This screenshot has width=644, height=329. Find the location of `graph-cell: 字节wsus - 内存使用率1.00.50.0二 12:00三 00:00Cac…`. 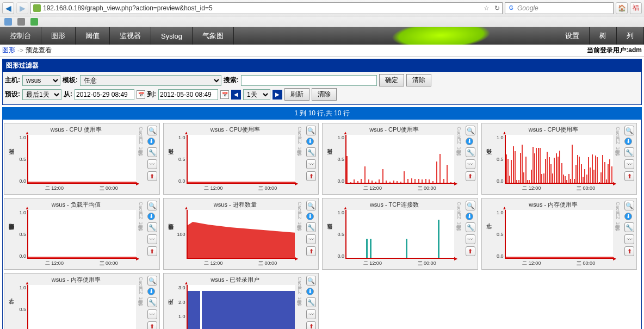

graph-cell: 字节wsus - 内存使用率1.00.50.0二 12:00三 00:00Cac… is located at coordinates (82, 301).